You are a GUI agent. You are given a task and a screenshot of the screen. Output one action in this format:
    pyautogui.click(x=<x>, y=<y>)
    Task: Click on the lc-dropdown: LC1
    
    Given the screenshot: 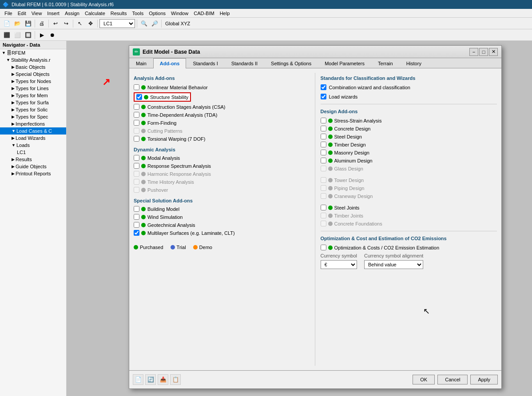 What is the action you would take?
    pyautogui.click(x=117, y=24)
    